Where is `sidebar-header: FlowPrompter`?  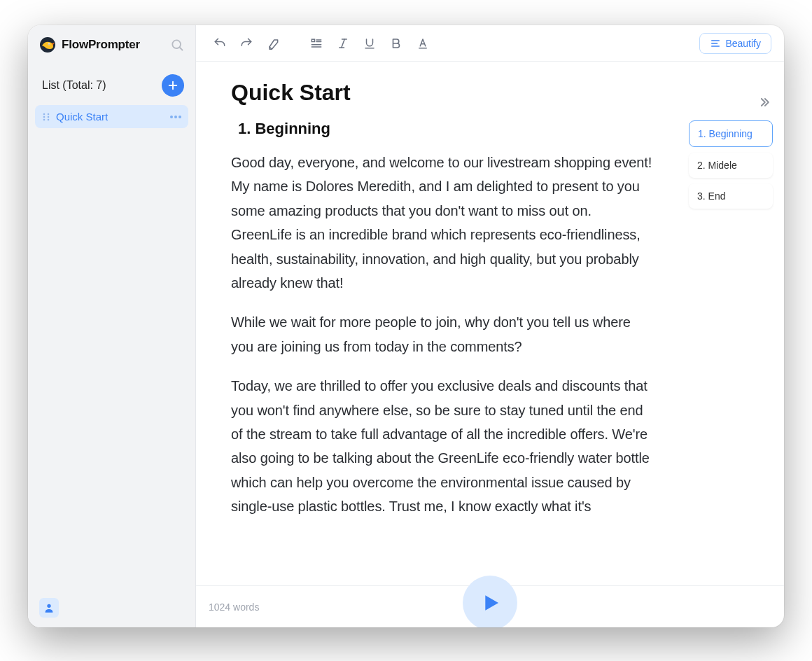
sidebar-header: FlowPrompter is located at coordinates (112, 43).